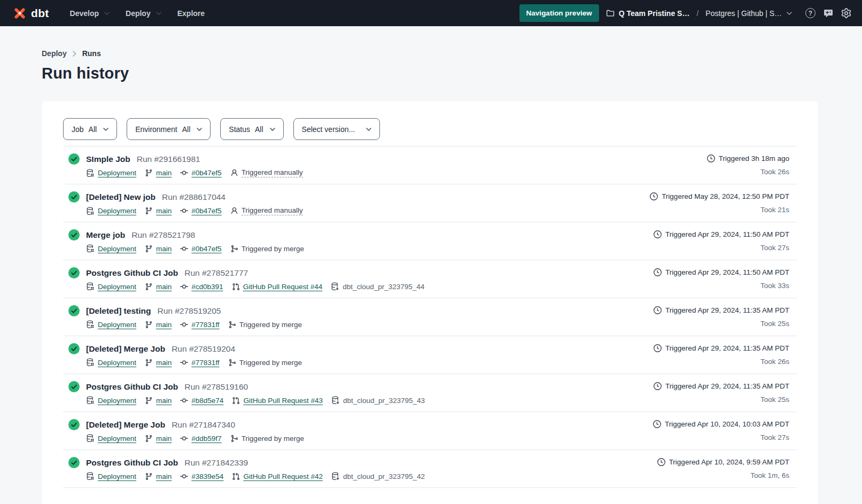 The image size is (862, 504). Describe the element at coordinates (721, 355) in the screenshot. I see `run-row-right: Triggered Apr 29, 2024, 11:35 AM PDT Too…` at that location.